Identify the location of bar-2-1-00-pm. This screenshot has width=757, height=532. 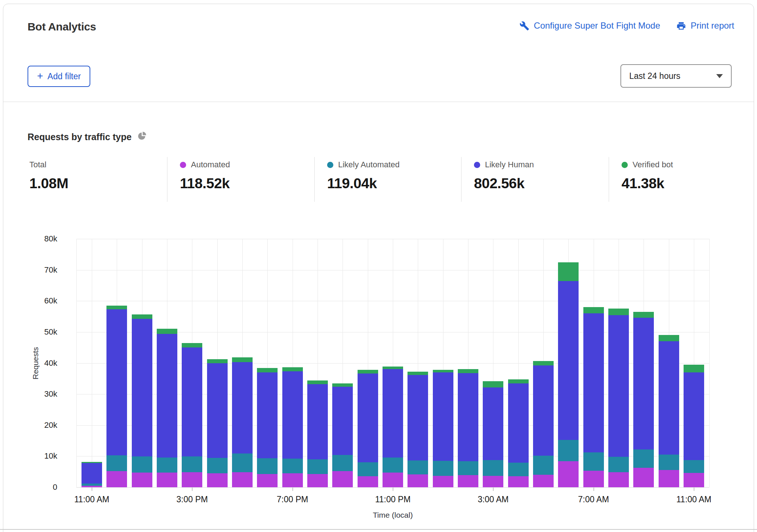
(142, 401).